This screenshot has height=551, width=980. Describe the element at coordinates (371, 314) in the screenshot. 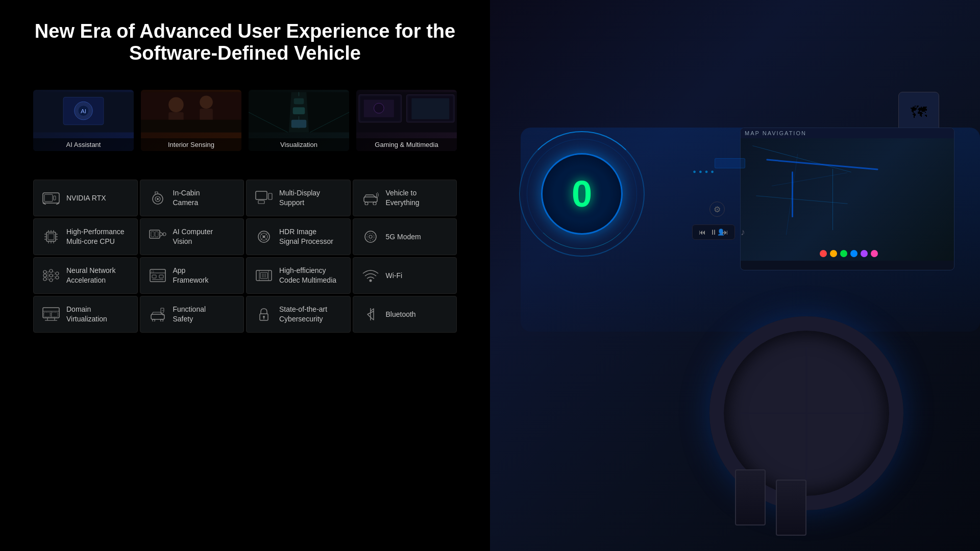

I see `bluetooth-icon` at that location.